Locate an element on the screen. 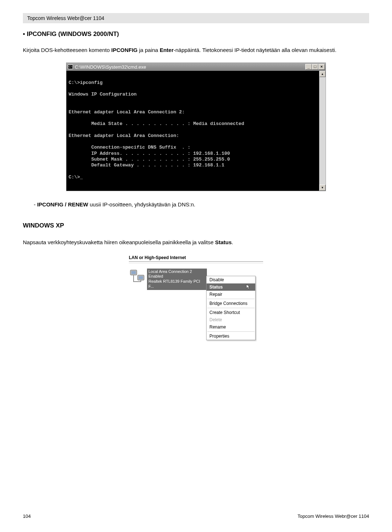 The image size is (392, 532). bold-status: Status is located at coordinates (223, 242).